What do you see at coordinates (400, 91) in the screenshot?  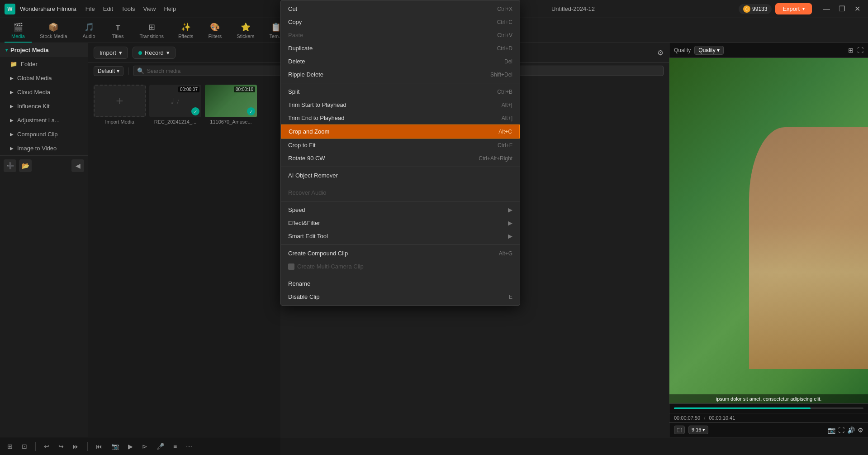 I see `ctx-split: Split Ctrl+B` at bounding box center [400, 91].